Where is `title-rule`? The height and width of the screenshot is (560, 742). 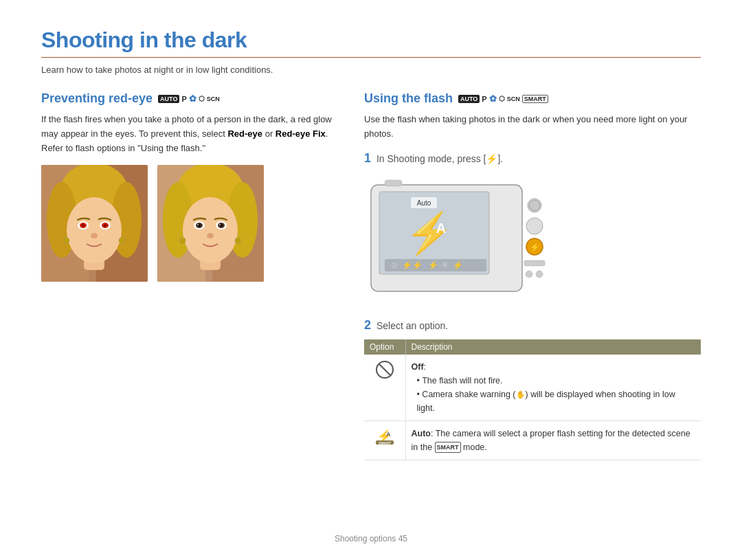
title-rule is located at coordinates (371, 58).